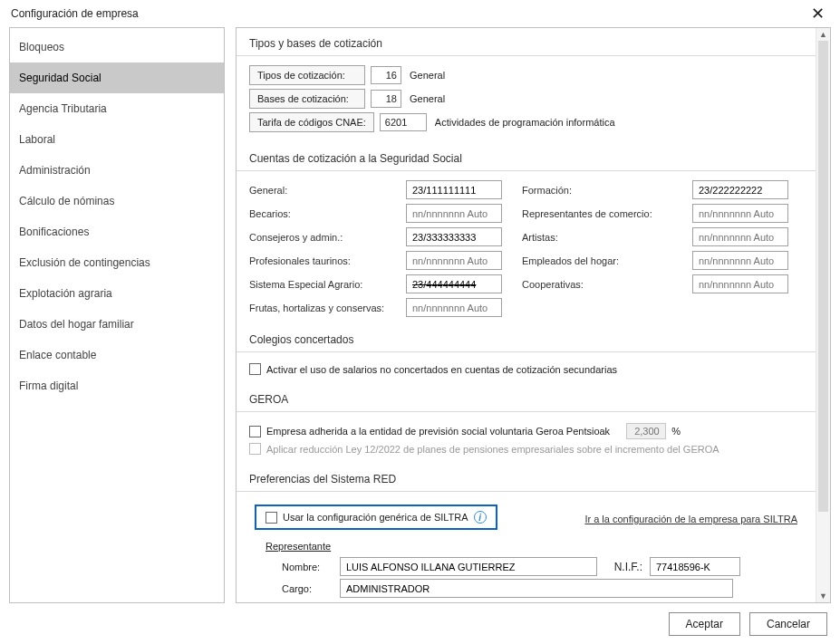 Image resolution: width=840 pixels, height=644 pixels. What do you see at coordinates (454, 237) in the screenshot?
I see `cuenta-consejeros-input` at bounding box center [454, 237].